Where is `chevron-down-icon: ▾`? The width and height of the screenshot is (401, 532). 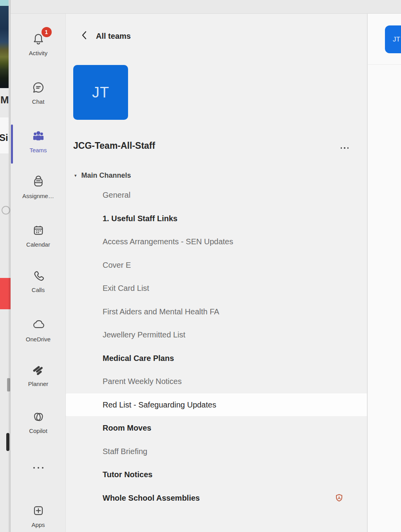
chevron-down-icon: ▾ is located at coordinates (76, 175).